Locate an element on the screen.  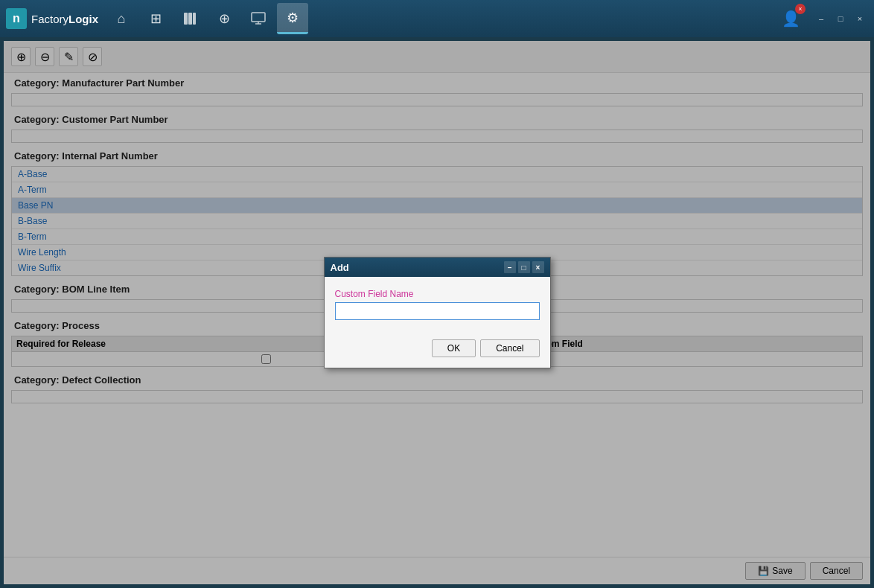
dialog-maximize-button: □ is located at coordinates (524, 267).